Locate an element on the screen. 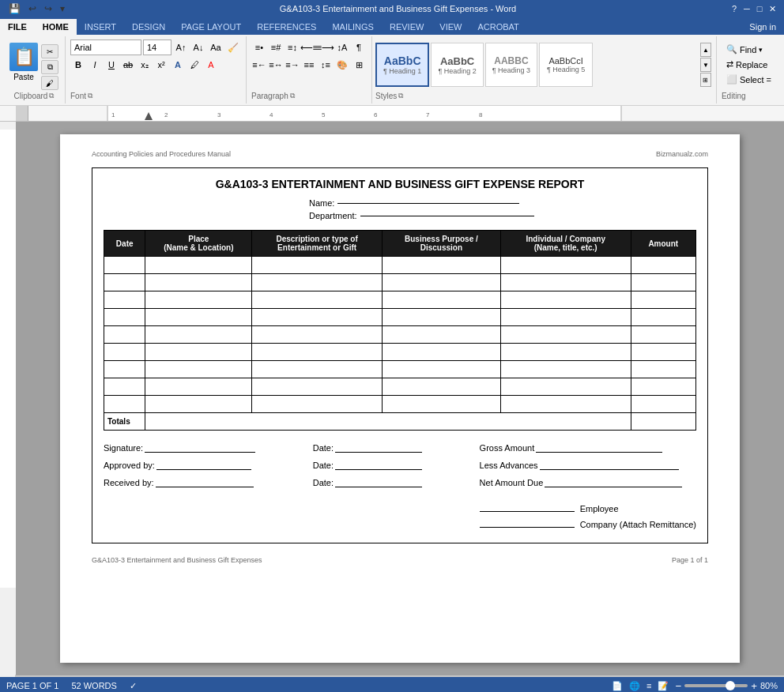  zoom-out-button: − is located at coordinates (678, 686).